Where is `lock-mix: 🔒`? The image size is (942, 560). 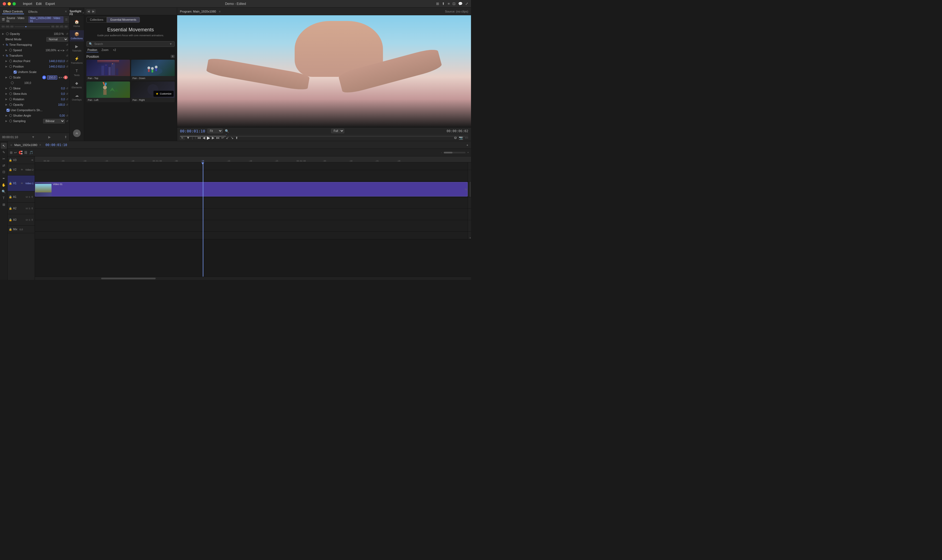 lock-mix: 🔒 is located at coordinates (11, 229).